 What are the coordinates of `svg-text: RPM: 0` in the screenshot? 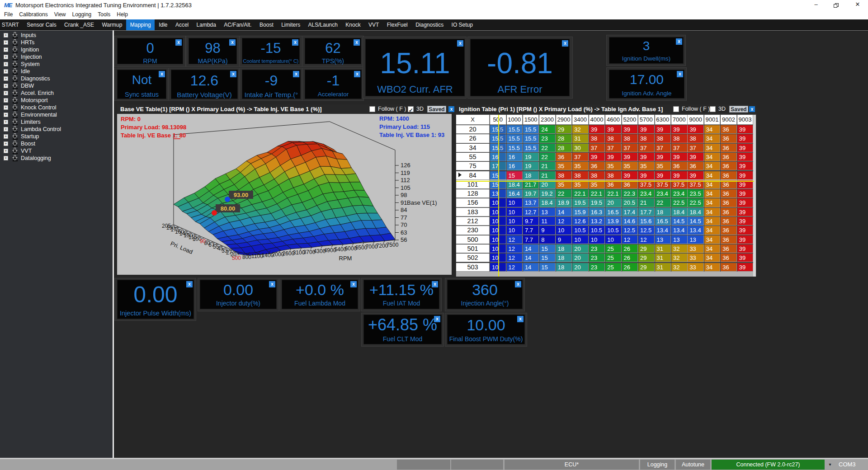 It's located at (131, 119).